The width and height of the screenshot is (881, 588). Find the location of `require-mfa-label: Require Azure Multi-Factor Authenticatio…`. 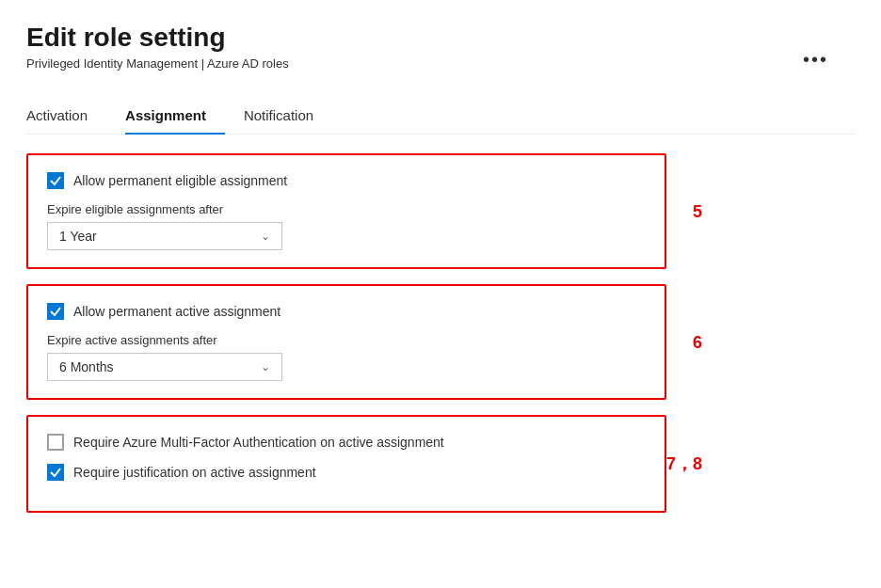

require-mfa-label: Require Azure Multi-Factor Authenticatio… is located at coordinates (259, 442).